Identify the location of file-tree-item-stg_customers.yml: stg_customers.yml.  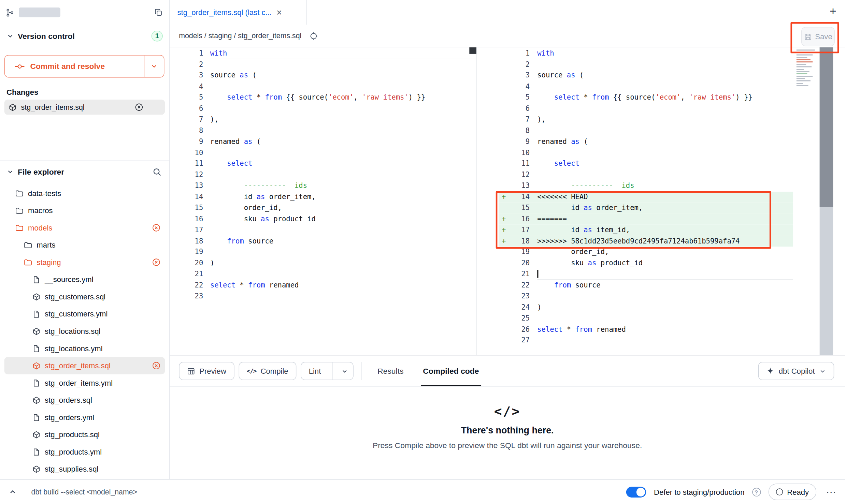
(85, 314).